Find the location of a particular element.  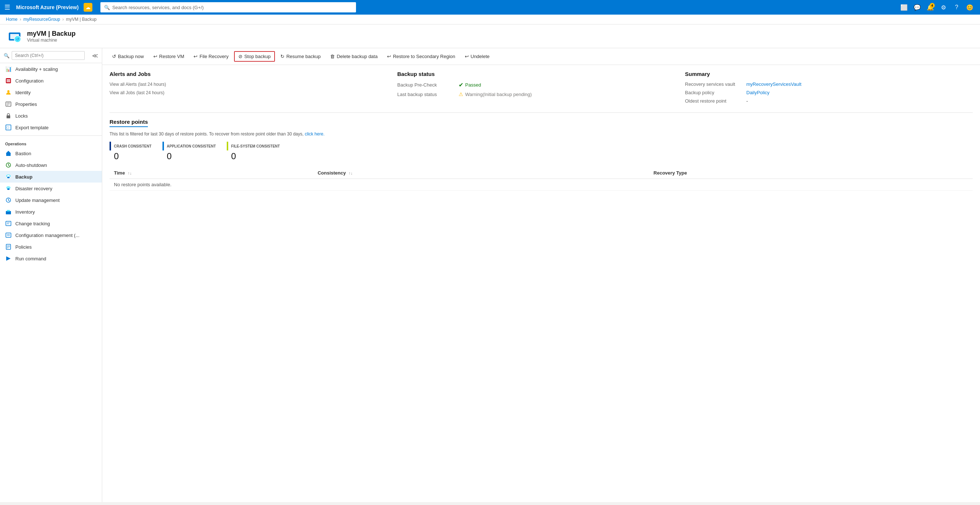

col-time: Time ↑↓ is located at coordinates (212, 173).